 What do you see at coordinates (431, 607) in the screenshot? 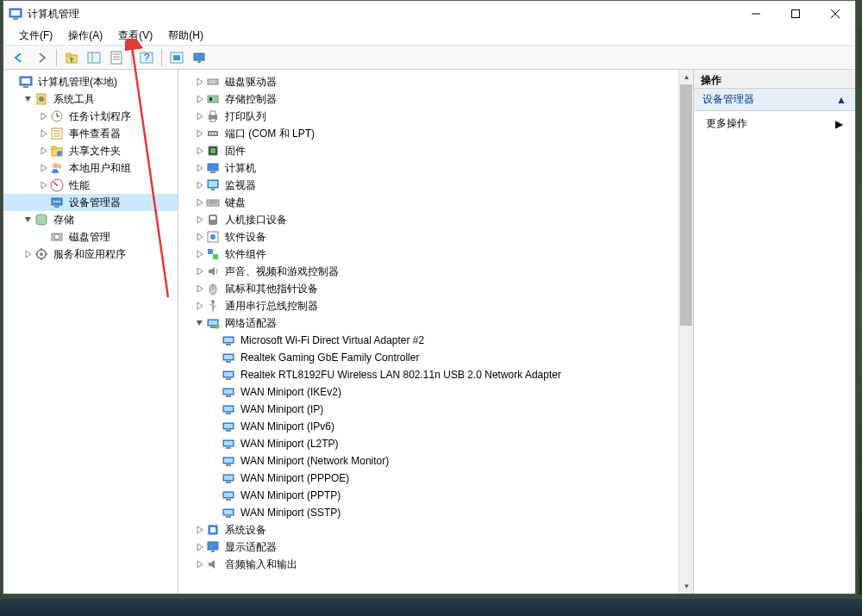
I see `taskbar` at bounding box center [431, 607].